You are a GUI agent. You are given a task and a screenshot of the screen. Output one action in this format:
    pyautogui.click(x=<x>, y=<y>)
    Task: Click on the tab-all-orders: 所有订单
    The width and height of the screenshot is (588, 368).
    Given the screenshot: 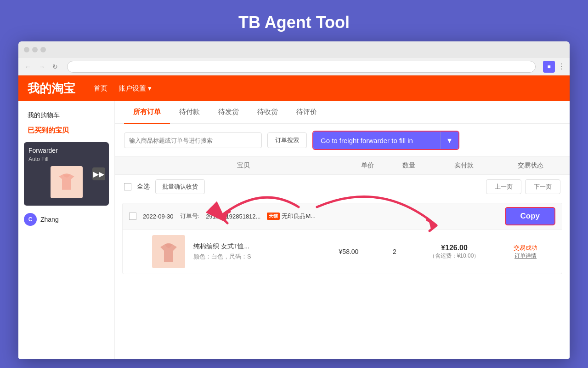 What is the action you would take?
    pyautogui.click(x=147, y=113)
    